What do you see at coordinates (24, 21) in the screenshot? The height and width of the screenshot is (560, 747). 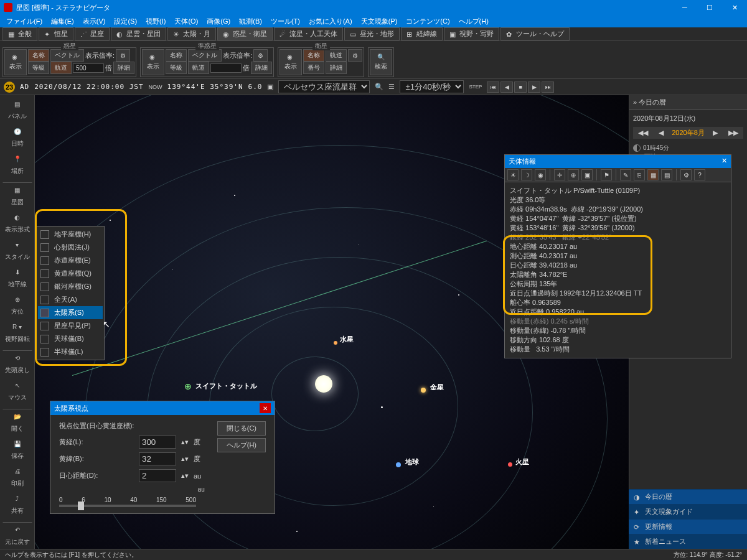 I see `menu-file: ファイル(F)` at bounding box center [24, 21].